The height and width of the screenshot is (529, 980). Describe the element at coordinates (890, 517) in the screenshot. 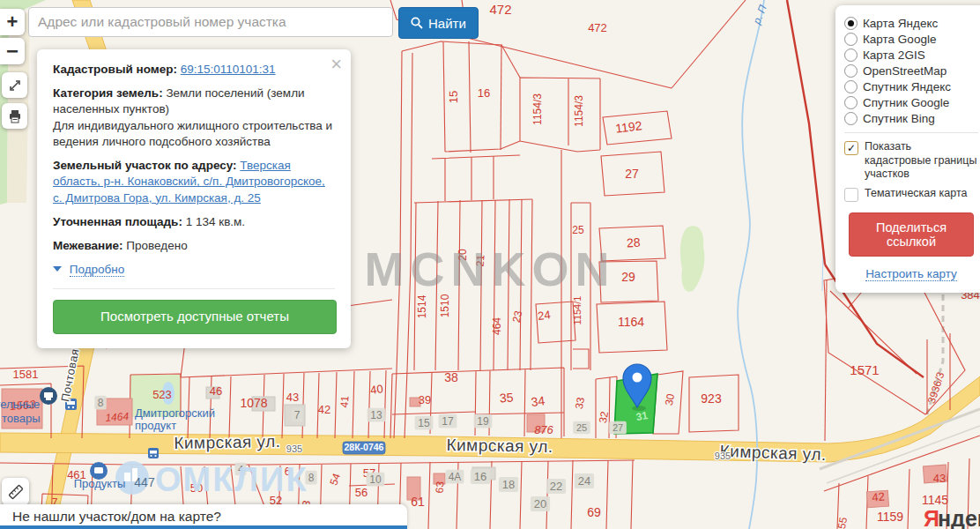

I see `svg-text: 1159` at that location.